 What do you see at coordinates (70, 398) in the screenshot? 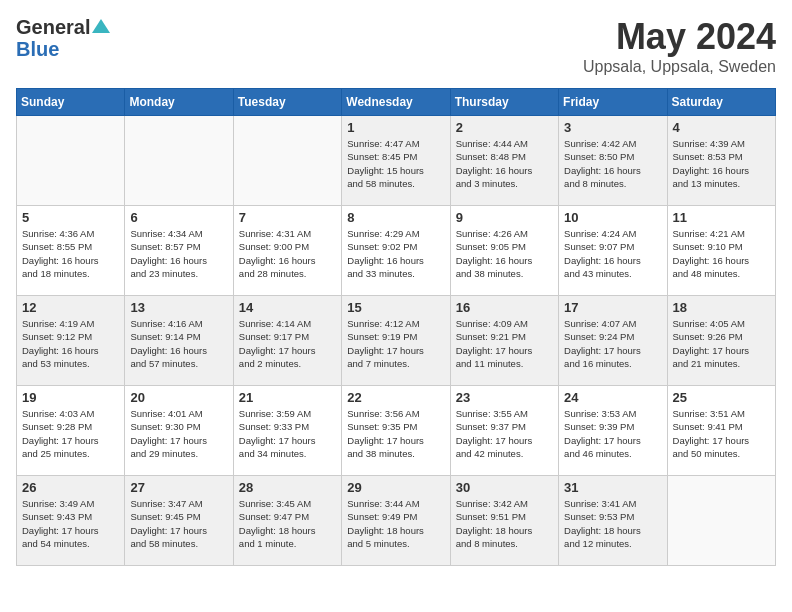
I see `day-number: 19` at bounding box center [70, 398].